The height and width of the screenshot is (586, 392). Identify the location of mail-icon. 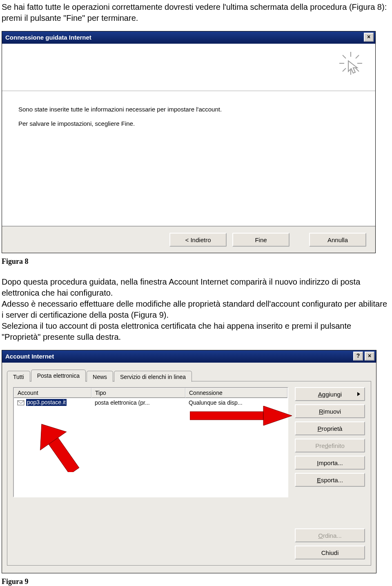
(21, 403).